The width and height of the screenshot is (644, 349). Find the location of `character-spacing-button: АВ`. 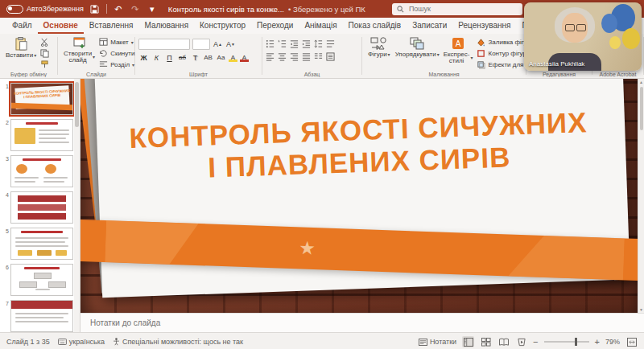

character-spacing-button: АВ is located at coordinates (208, 58).